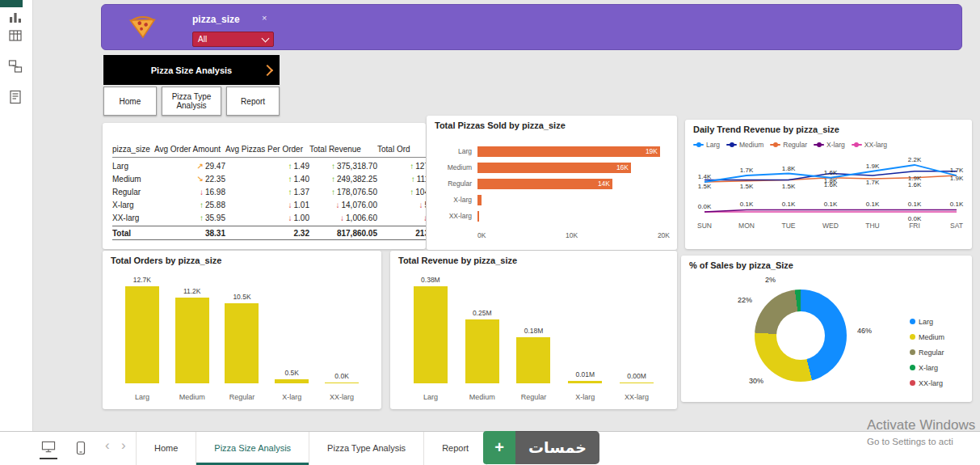 Image resolution: width=980 pixels, height=465 pixels. What do you see at coordinates (191, 101) in the screenshot?
I see `nav-button-pizza-type-analysis: Pizza Type Analysis` at bounding box center [191, 101].